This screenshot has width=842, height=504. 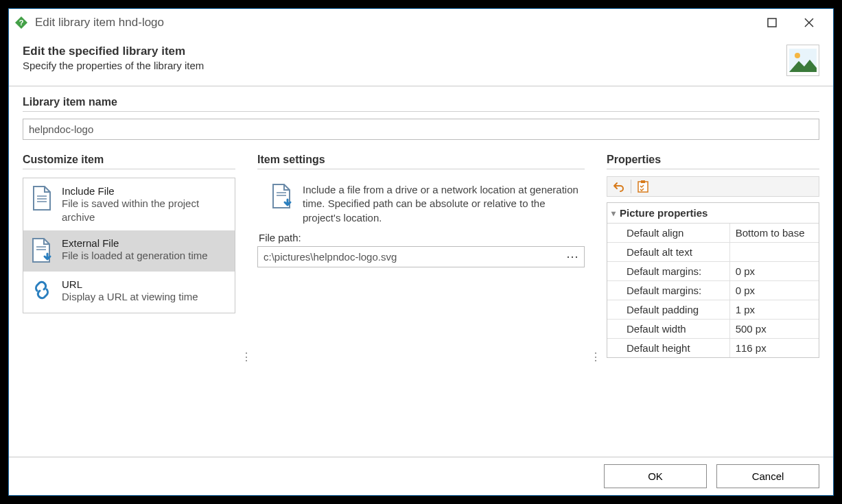 What do you see at coordinates (135, 243) in the screenshot?
I see `customize-item-title: External File` at bounding box center [135, 243].